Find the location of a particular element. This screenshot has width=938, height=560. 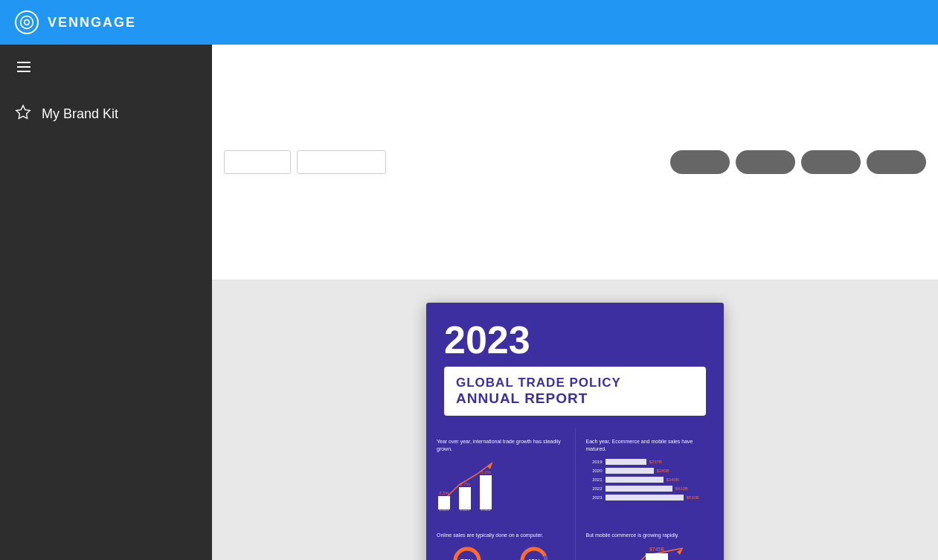

svg-text: 2022 is located at coordinates (486, 509).